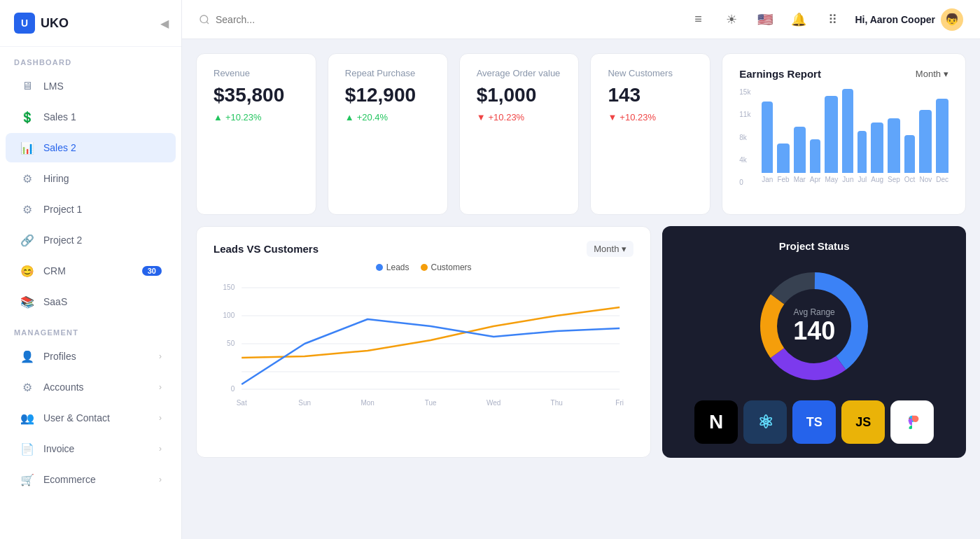 The height and width of the screenshot is (539, 980). Describe the element at coordinates (942, 179) in the screenshot. I see `bar-month-label: Dec` at that location.